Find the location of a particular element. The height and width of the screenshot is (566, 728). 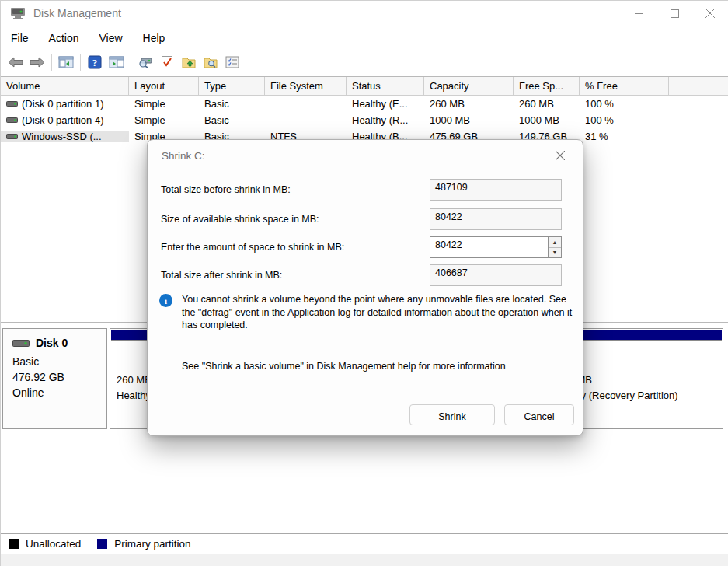

total-before-shrink-field: 487109 is located at coordinates (496, 190).